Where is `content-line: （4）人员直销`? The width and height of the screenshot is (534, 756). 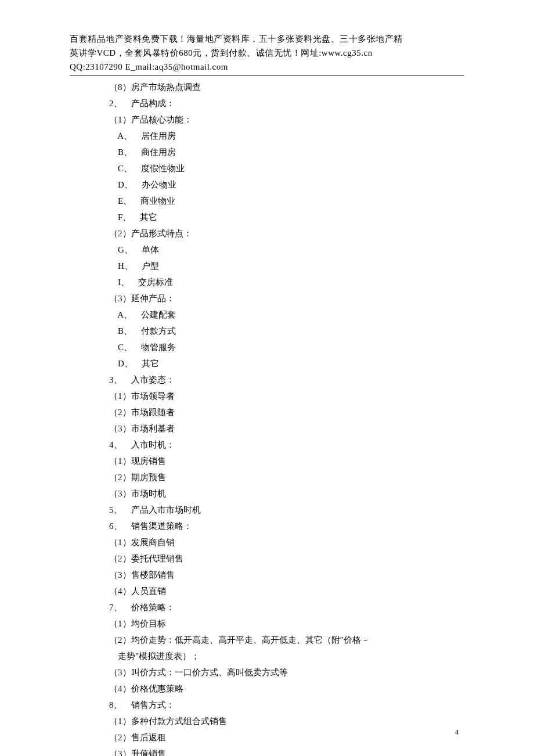 content-line: （4）人员直销 is located at coordinates (287, 591).